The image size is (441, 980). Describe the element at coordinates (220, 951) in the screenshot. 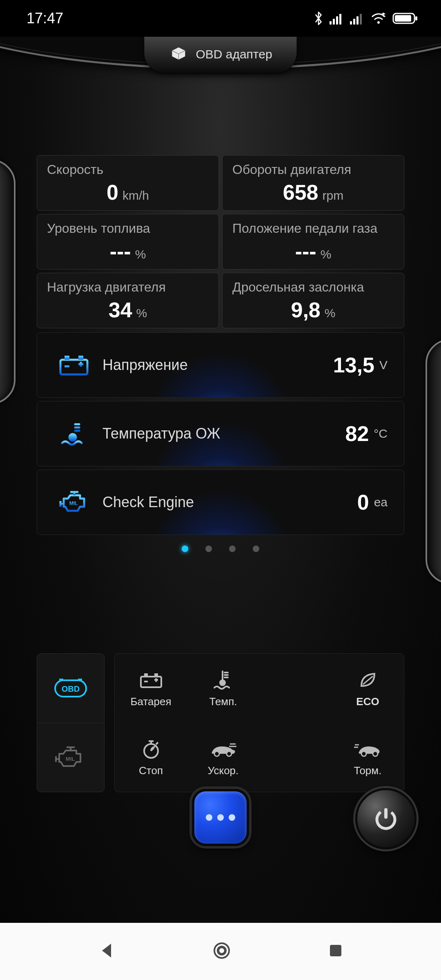

I see `system-nav-bar` at that location.